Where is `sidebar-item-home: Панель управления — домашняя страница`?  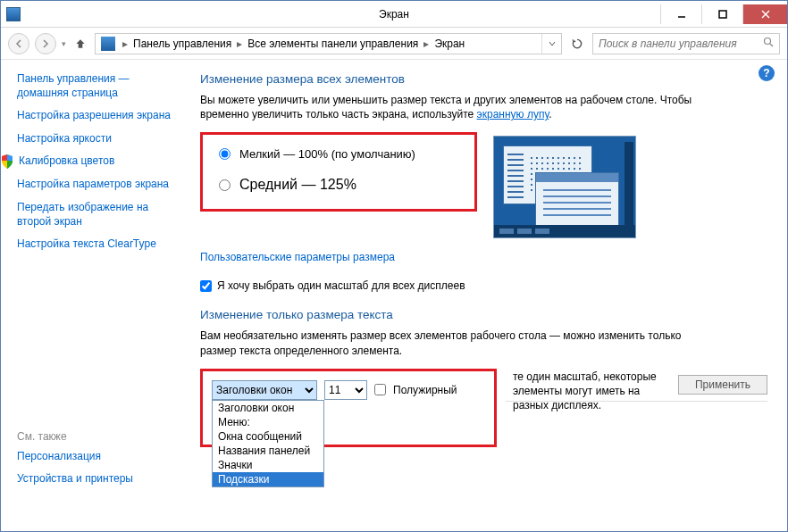 sidebar-item-home: Панель управления — домашняя страница is located at coordinates (96, 86).